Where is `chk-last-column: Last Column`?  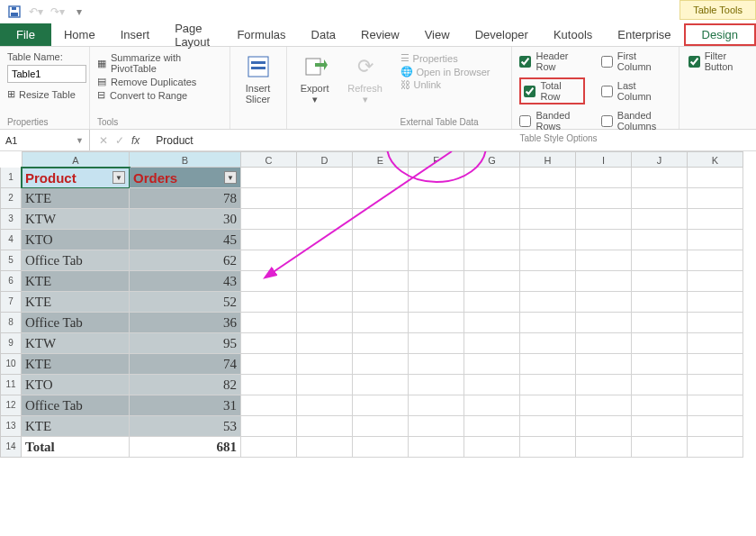
chk-last-column: Last Column is located at coordinates (636, 91).